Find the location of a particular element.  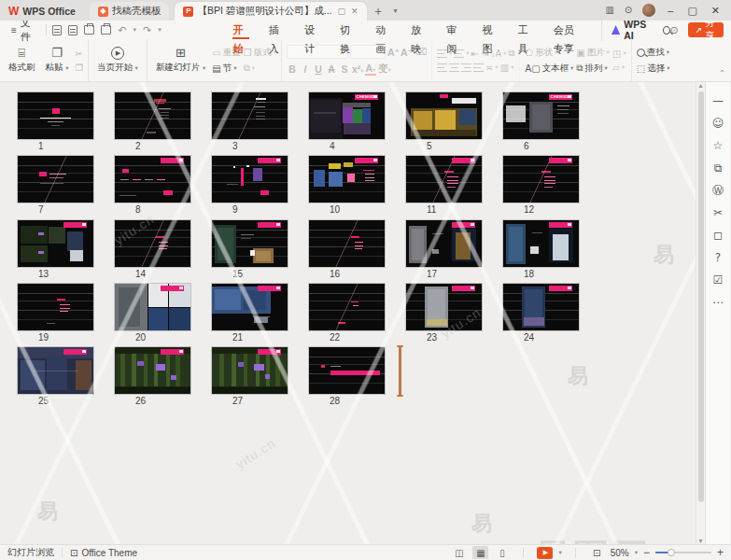

highlight-button: 变▾ is located at coordinates (384, 69).